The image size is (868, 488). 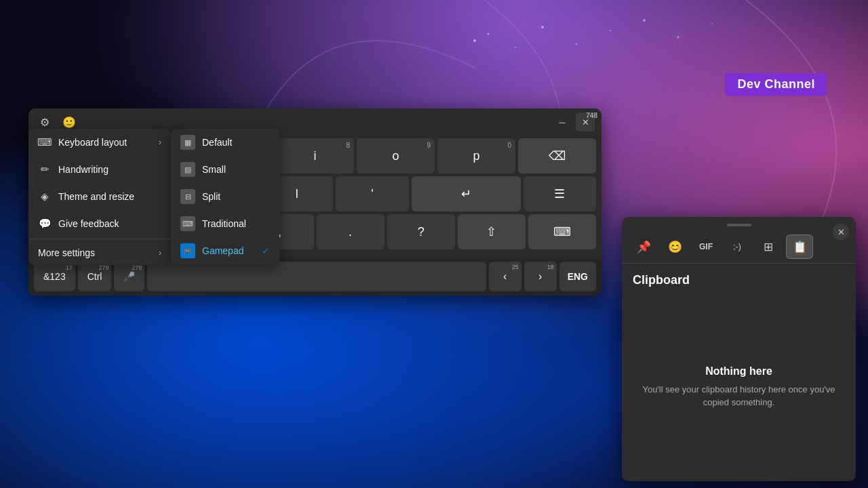 What do you see at coordinates (644, 247) in the screenshot?
I see `clip-tab-pin: 📌` at bounding box center [644, 247].